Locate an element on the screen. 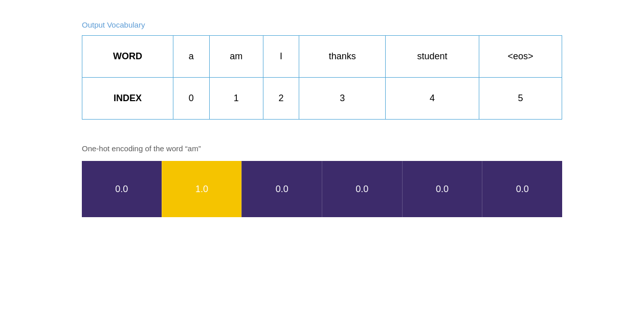 The height and width of the screenshot is (327, 644). vocab-section-title: Output Vocabulary is located at coordinates (322, 25).